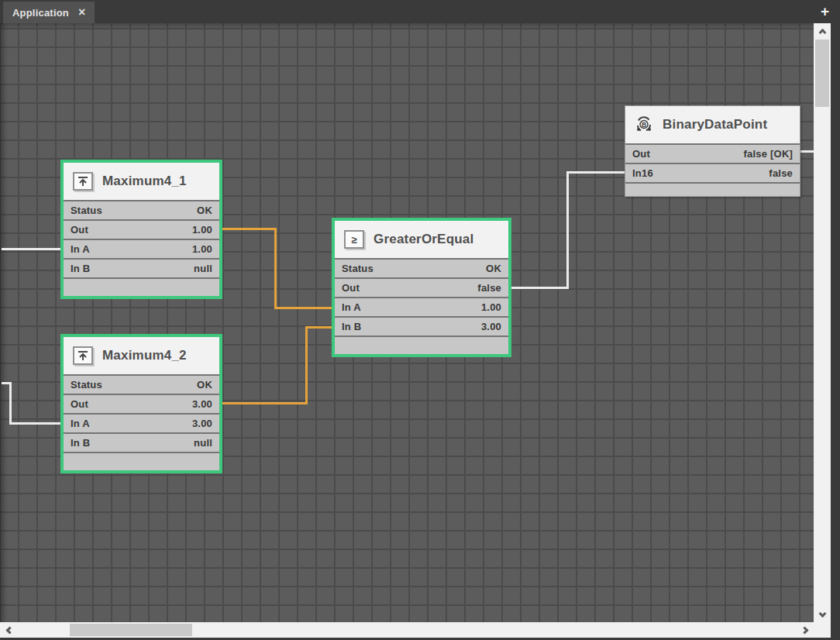 This screenshot has height=640, width=840. Describe the element at coordinates (644, 125) in the screenshot. I see `binary-data-point-icon: B` at that location.